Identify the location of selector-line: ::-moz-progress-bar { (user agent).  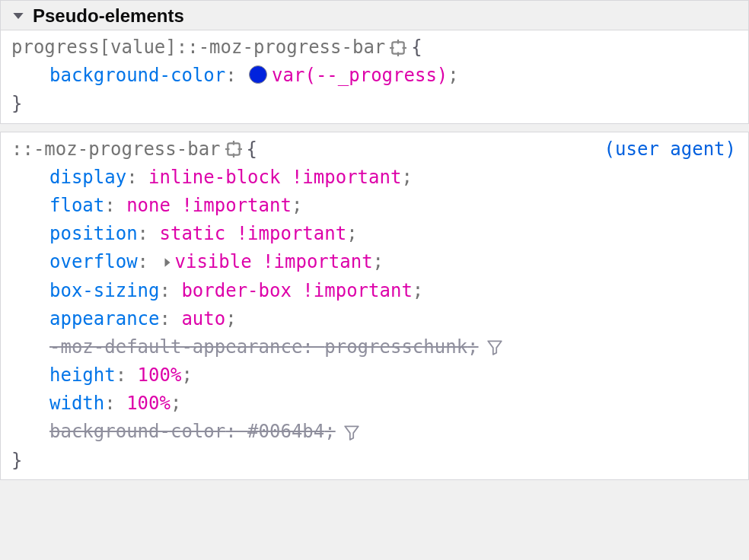
(375, 149).